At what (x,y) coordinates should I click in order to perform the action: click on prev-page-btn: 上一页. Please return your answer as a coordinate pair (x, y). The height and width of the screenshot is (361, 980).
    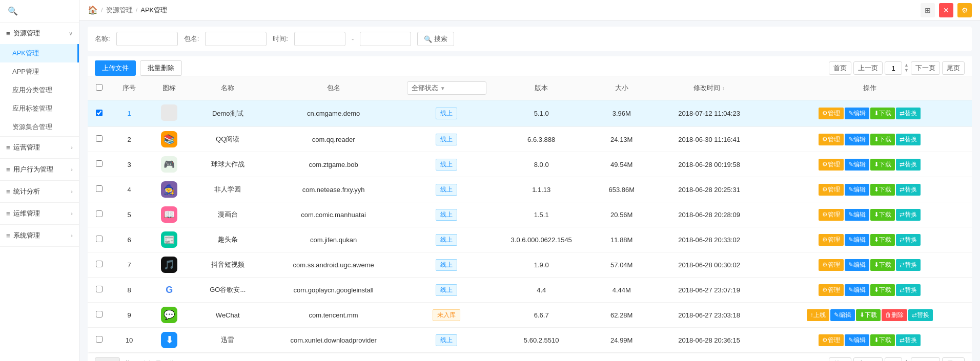
    Looking at the image, I should click on (868, 68).